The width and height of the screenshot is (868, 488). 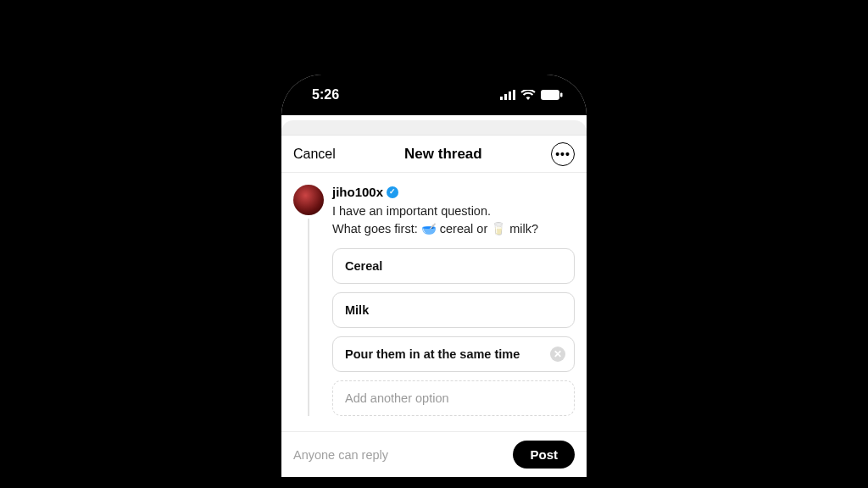 I want to click on ellipsis-icon: •••, so click(x=563, y=154).